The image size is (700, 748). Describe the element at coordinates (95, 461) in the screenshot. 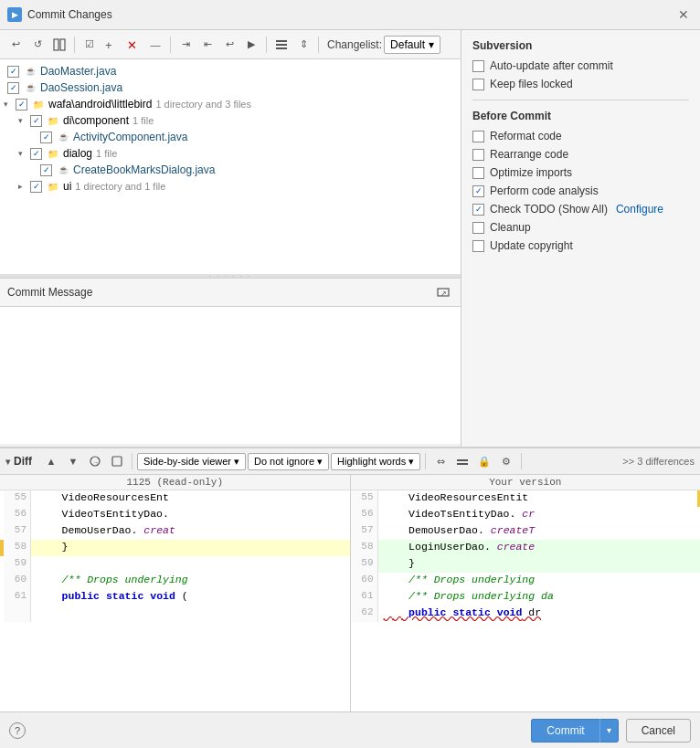

I see `diff-jump-button: →` at that location.